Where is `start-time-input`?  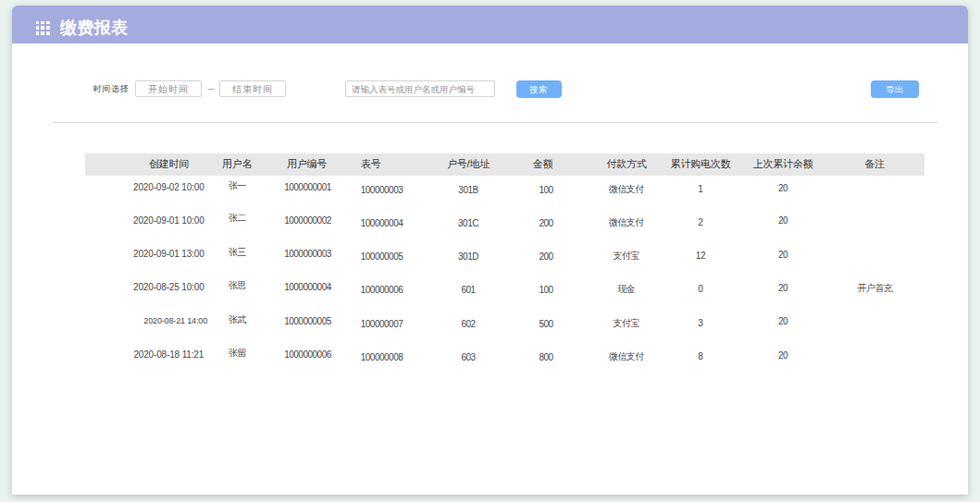
start-time-input is located at coordinates (168, 89).